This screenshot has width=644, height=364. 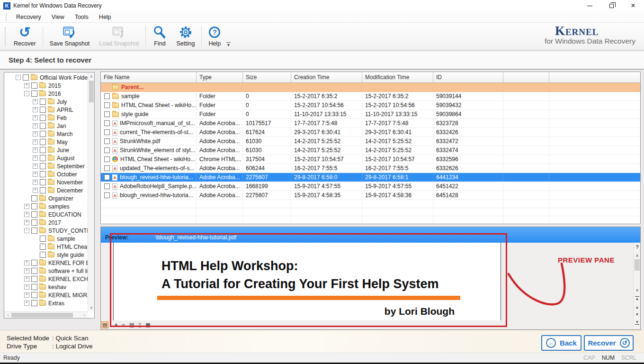 I want to click on table-row: HTML Cheat Sheet - wikiHo...Folder015-2-…, so click(x=370, y=105).